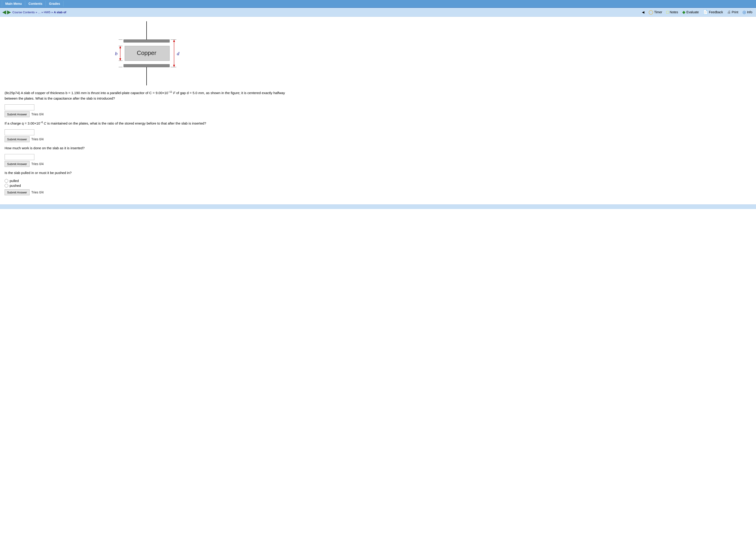 The height and width of the screenshot is (538, 756). I want to click on evaluate-icon: ◆, so click(684, 12).